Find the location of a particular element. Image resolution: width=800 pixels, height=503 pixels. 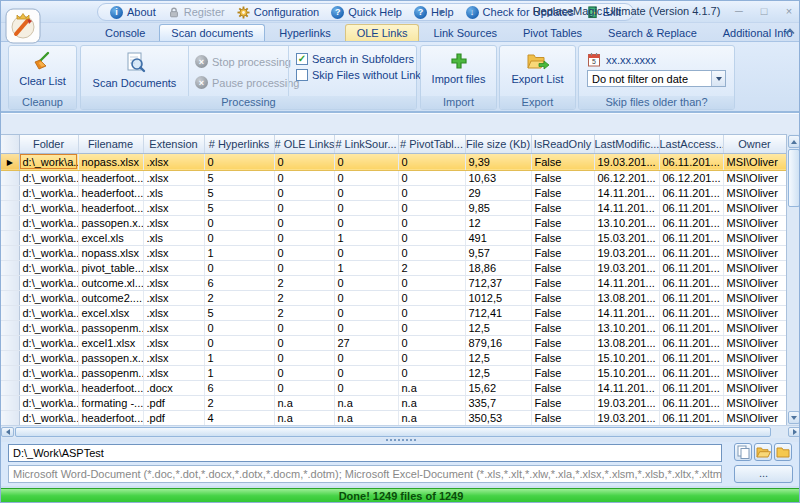

tab-search-replace: Search & Replace is located at coordinates (652, 32).